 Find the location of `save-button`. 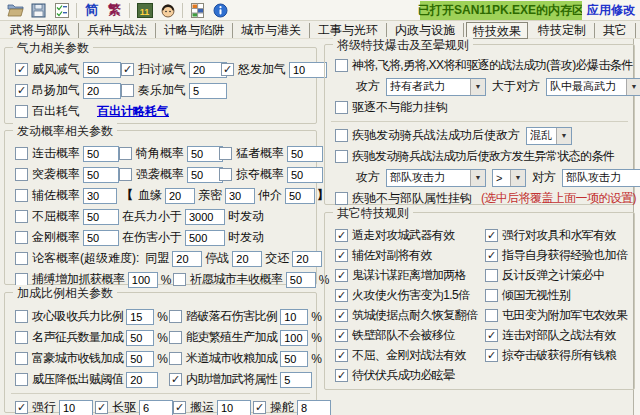

save-button is located at coordinates (38, 10).